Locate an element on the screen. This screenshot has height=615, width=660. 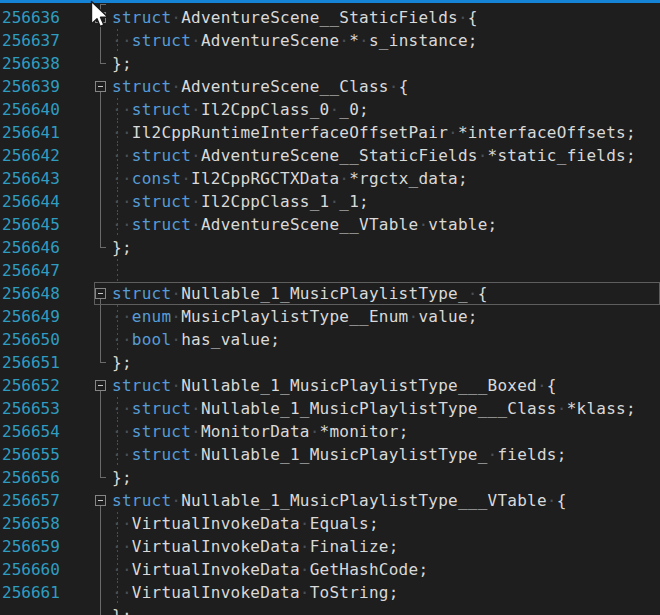
line-number: 256655 is located at coordinates (31, 454).